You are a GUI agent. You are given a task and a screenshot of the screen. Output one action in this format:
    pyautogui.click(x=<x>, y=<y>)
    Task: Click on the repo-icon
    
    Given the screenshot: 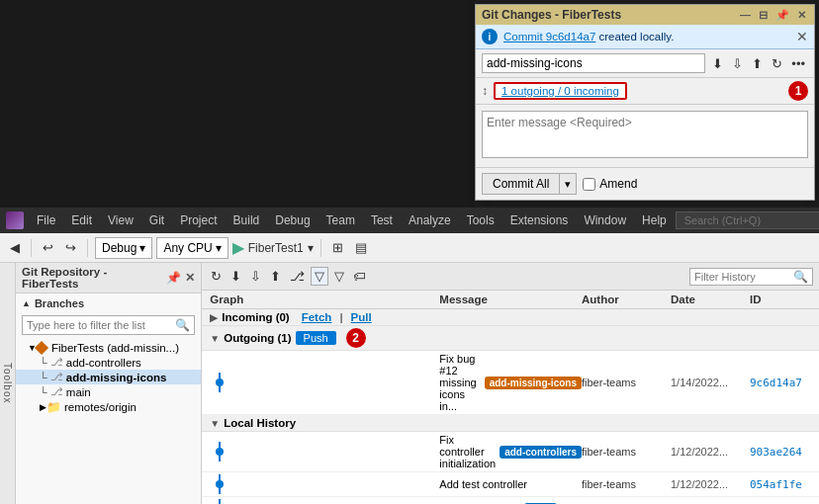 What is the action you would take?
    pyautogui.click(x=42, y=348)
    